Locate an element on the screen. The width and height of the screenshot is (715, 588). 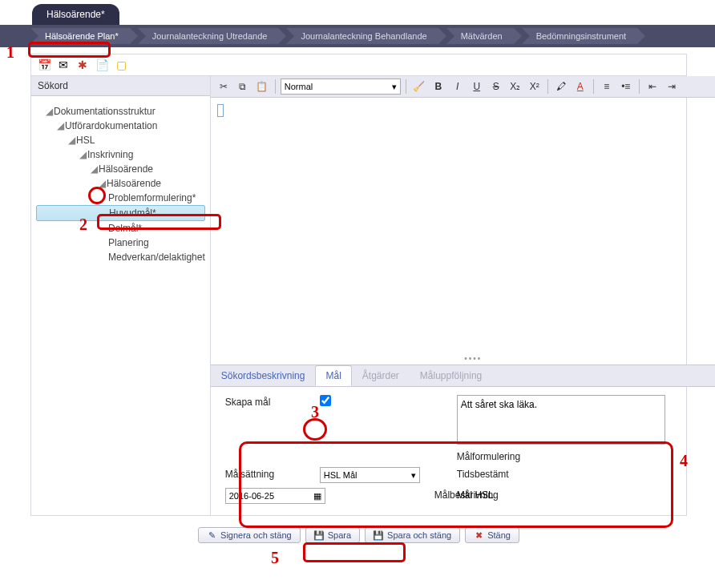
underline-icon: U is located at coordinates (477, 87).